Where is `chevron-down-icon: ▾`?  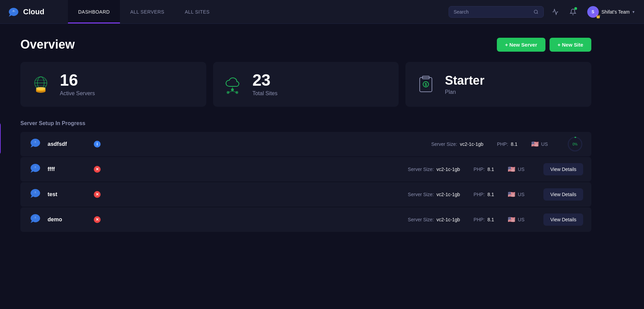 chevron-down-icon: ▾ is located at coordinates (633, 12).